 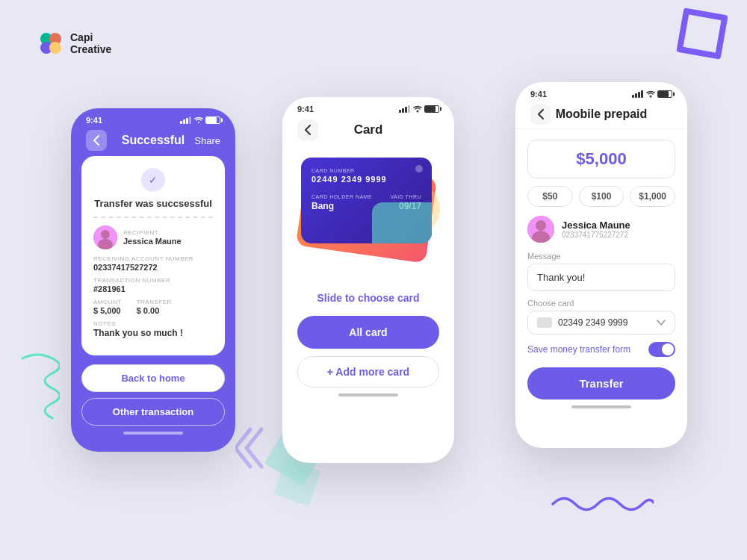 What do you see at coordinates (152, 241) in the screenshot?
I see `recipient-name: Jessica Maune` at bounding box center [152, 241].